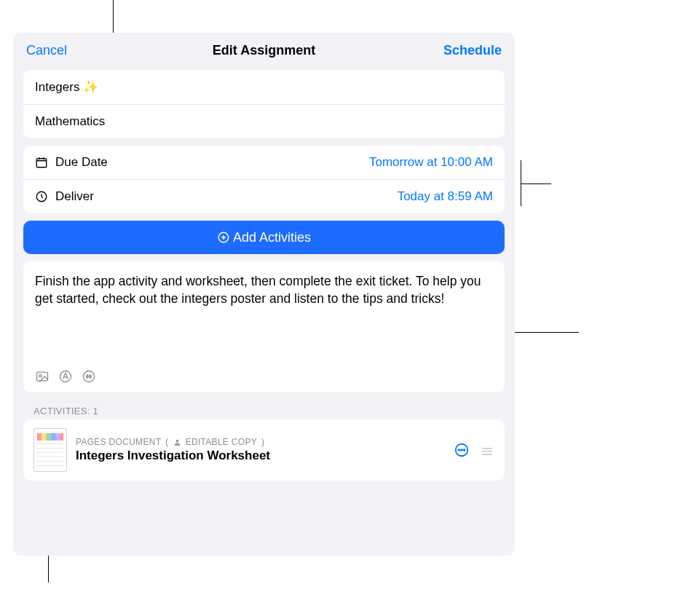  Describe the element at coordinates (178, 443) in the screenshot. I see `person-icon` at that location.